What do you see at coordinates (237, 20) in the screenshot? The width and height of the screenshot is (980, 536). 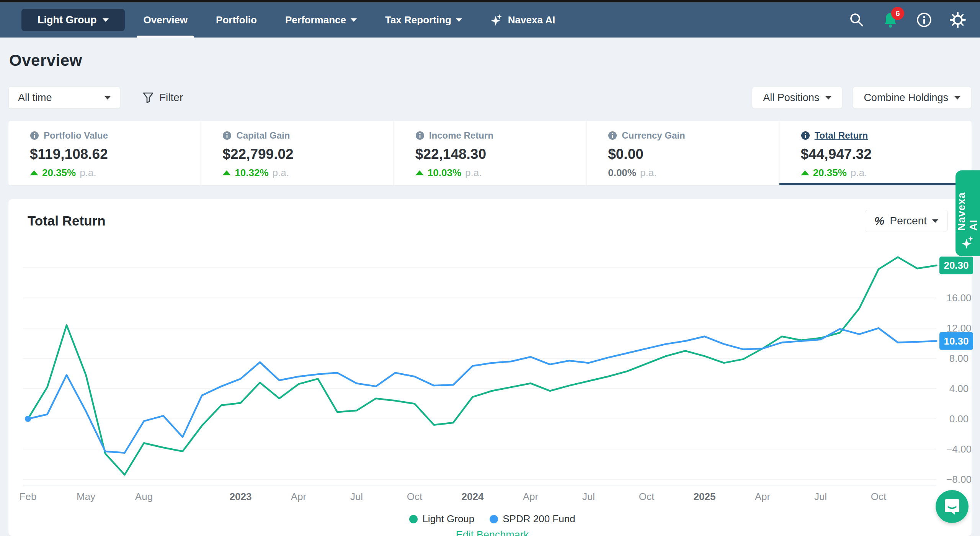 I see `nav-item-label: Portfolio` at bounding box center [237, 20].